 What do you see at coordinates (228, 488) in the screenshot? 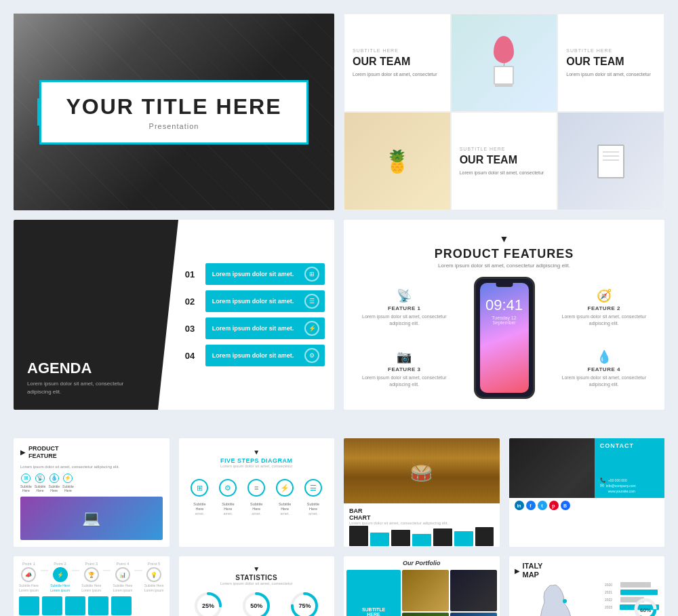
I see `sf-step-circle-2: ⚙` at bounding box center [228, 488].